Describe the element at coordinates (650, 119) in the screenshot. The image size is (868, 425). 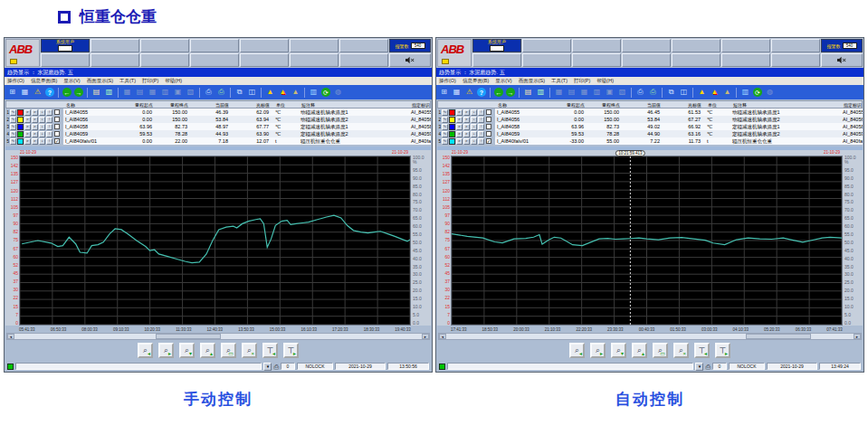
I see `table-row: 2∿⌕⌕↓↑I_AI840560.00150.0053.8467.27℃动辊减速…` at that location.